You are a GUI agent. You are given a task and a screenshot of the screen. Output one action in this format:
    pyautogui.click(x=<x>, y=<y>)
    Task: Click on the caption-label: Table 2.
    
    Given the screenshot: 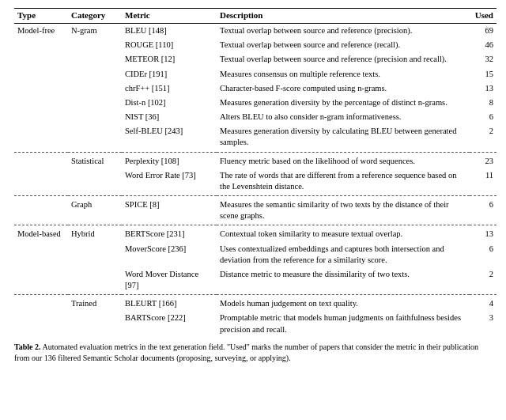 What is the action you would take?
    pyautogui.click(x=28, y=346)
    